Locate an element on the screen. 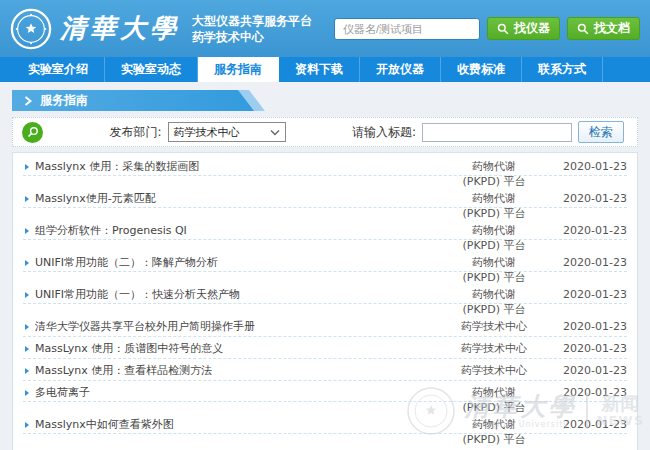 The image size is (650, 450). header-search: 找仪器 找文档 is located at coordinates (487, 28).